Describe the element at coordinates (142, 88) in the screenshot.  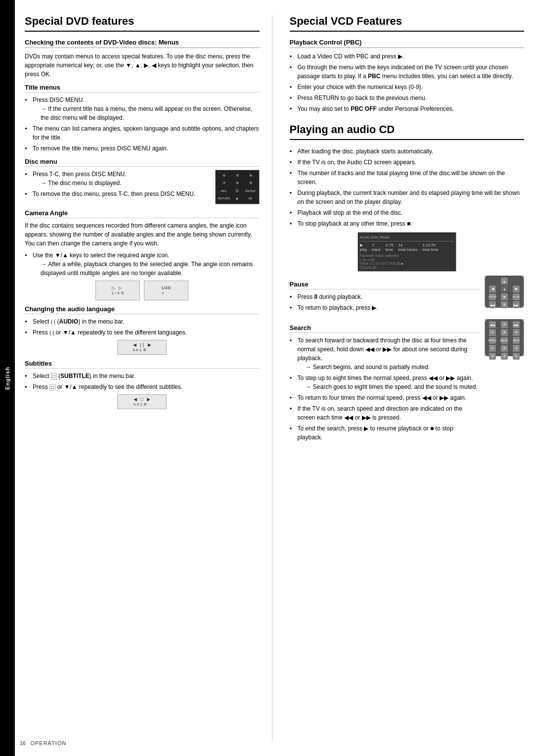
I see `title-menus-heading: Title menus` at that location.